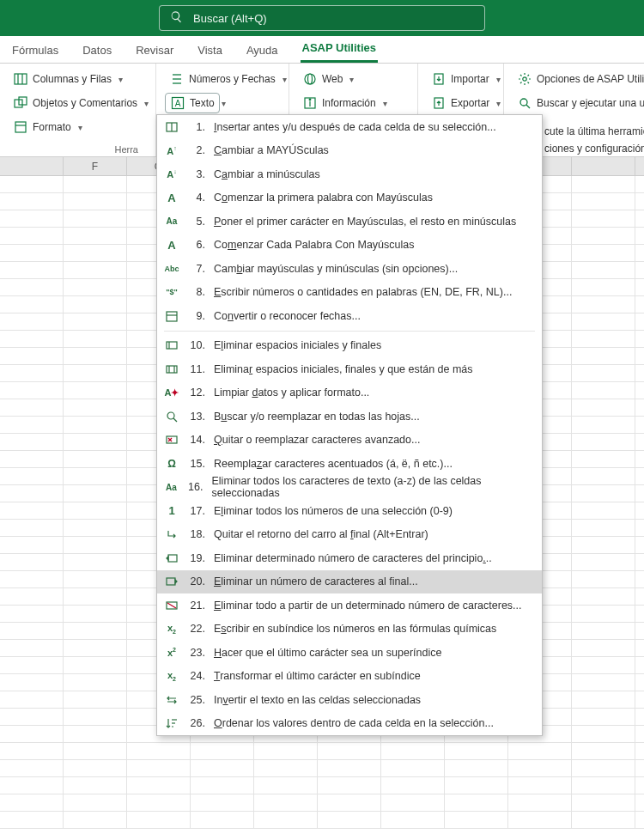 This screenshot has height=840, width=644. I want to click on menu-item-26: 26.Ordenar los valores dentro de cada ce…, so click(349, 724).